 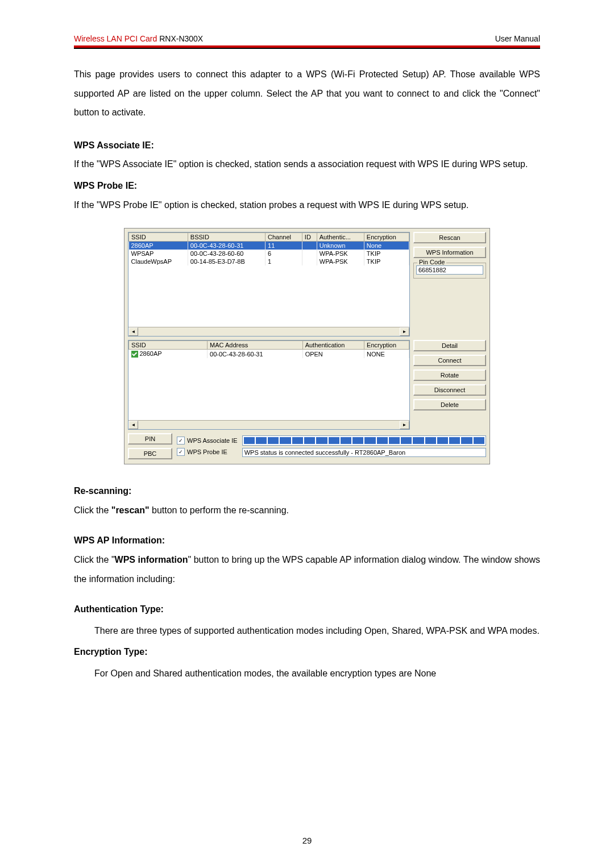 What do you see at coordinates (307, 631) in the screenshot?
I see `auth-type-body: There are three types of supported authe…` at bounding box center [307, 631].